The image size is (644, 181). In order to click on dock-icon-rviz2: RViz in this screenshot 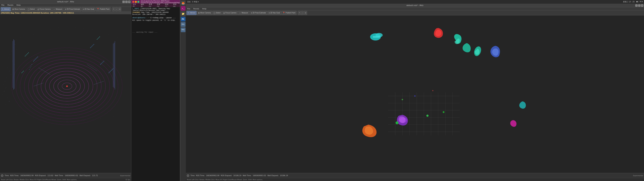, I will do `click(183, 30)`.